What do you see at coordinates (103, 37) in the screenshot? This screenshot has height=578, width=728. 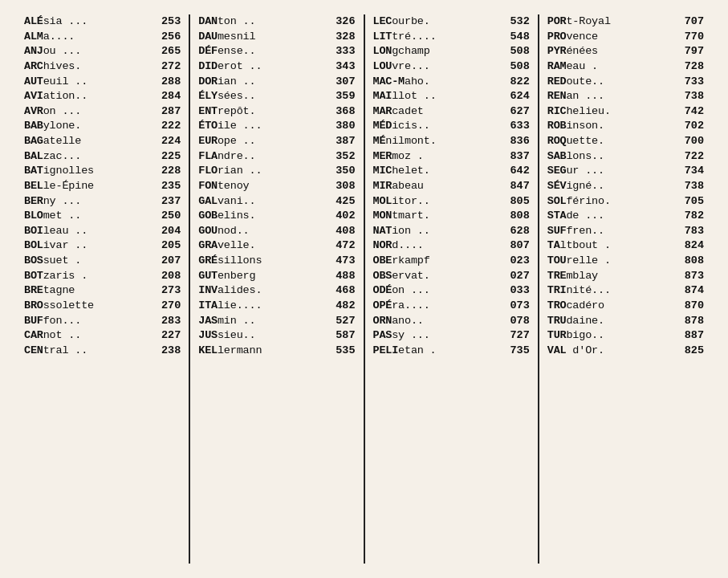 I see `list-item: ALMa.... 256` at bounding box center [103, 37].